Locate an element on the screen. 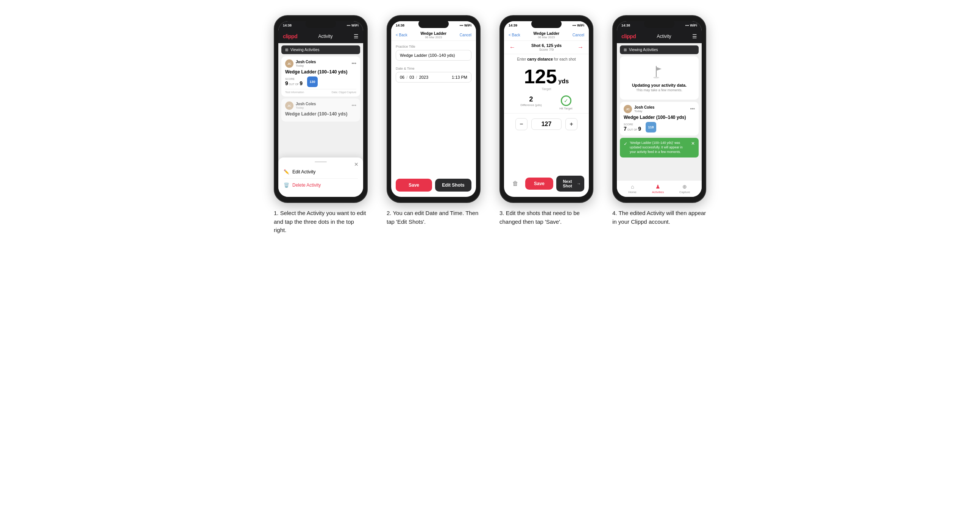 Image resolution: width=980 pixels, height=527 pixels. save-btn-2: Save is located at coordinates (414, 185).